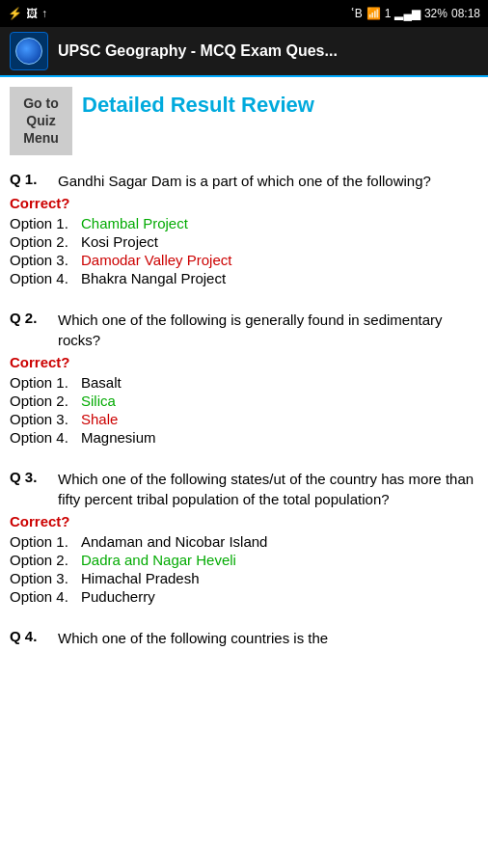 The height and width of the screenshot is (868, 488). I want to click on option-text-3-3: Himachal Pradesh, so click(141, 579).